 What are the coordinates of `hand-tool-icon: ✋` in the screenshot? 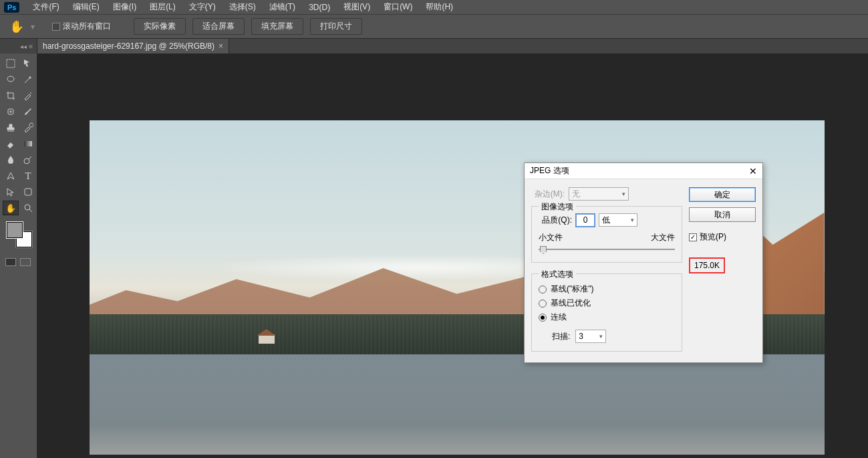 It's located at (17, 27).